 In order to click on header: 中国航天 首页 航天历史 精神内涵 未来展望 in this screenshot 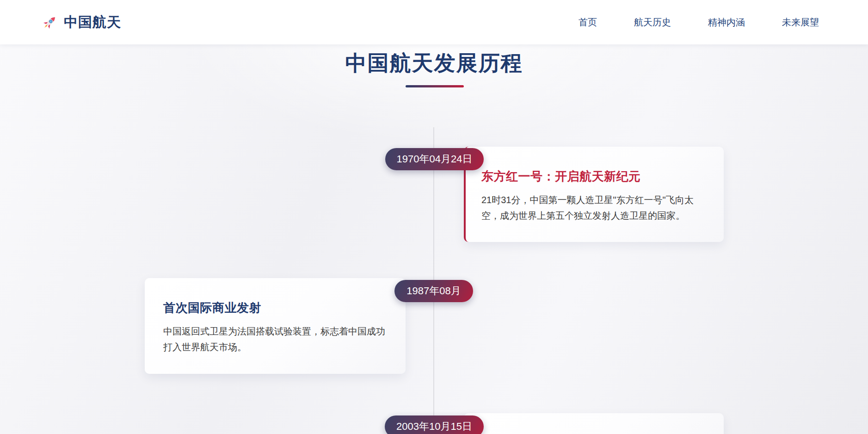, I will do `click(434, 22)`.